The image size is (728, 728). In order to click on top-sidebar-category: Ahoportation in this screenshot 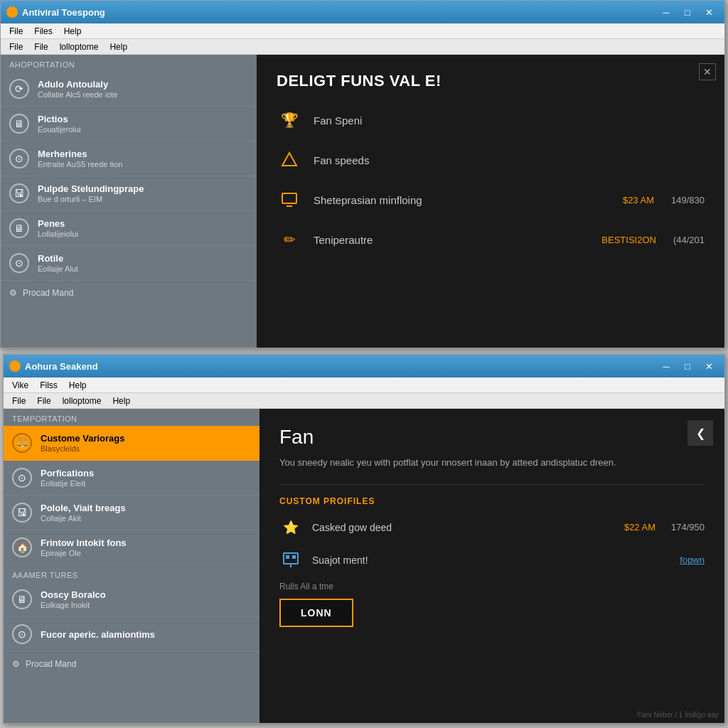, I will do `click(129, 63)`.